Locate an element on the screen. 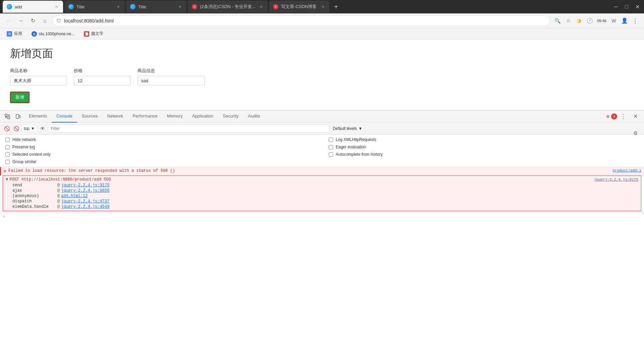 This screenshot has width=644, height=339. product-info-label: 商品信息 is located at coordinates (171, 71).